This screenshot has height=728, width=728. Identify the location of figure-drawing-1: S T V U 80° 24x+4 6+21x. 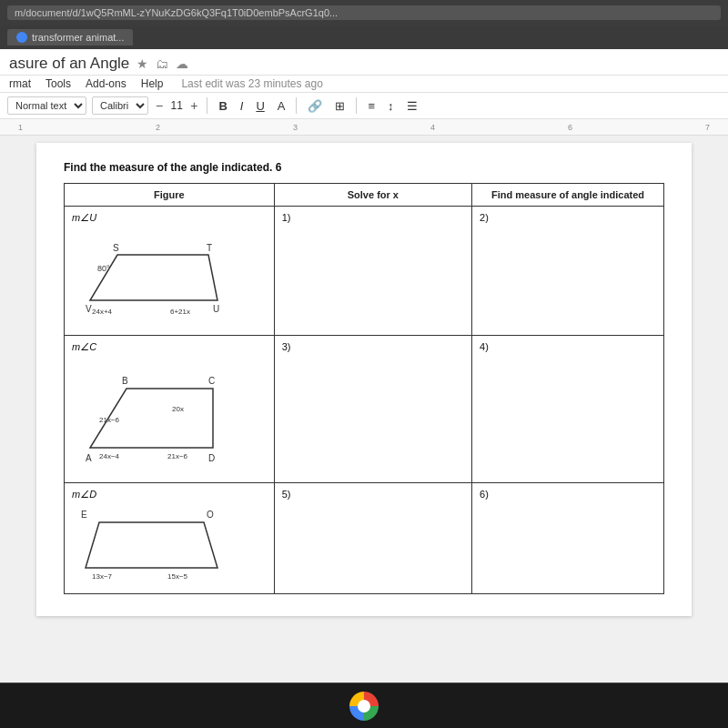
(169, 278).